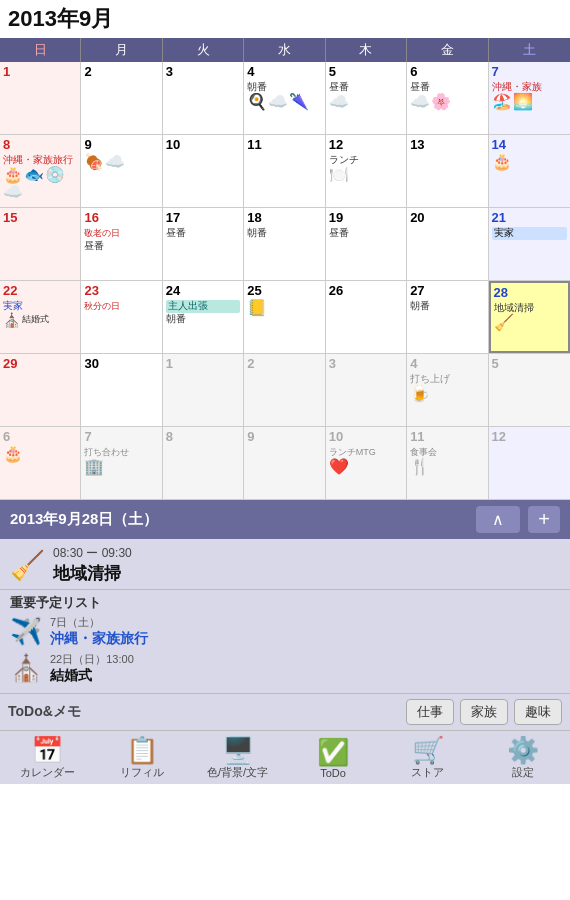 Image resolution: width=570 pixels, height=900 pixels. Describe the element at coordinates (428, 758) in the screenshot. I see `nav-store: 🛒 ストア` at that location.